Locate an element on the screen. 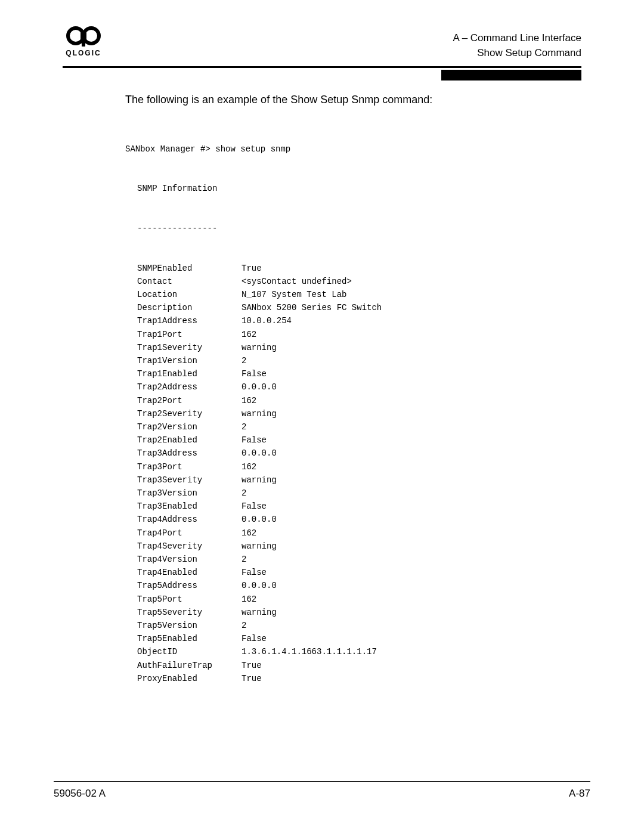 The height and width of the screenshot is (833, 644). cli-key: Trap4Address is located at coordinates (190, 519).